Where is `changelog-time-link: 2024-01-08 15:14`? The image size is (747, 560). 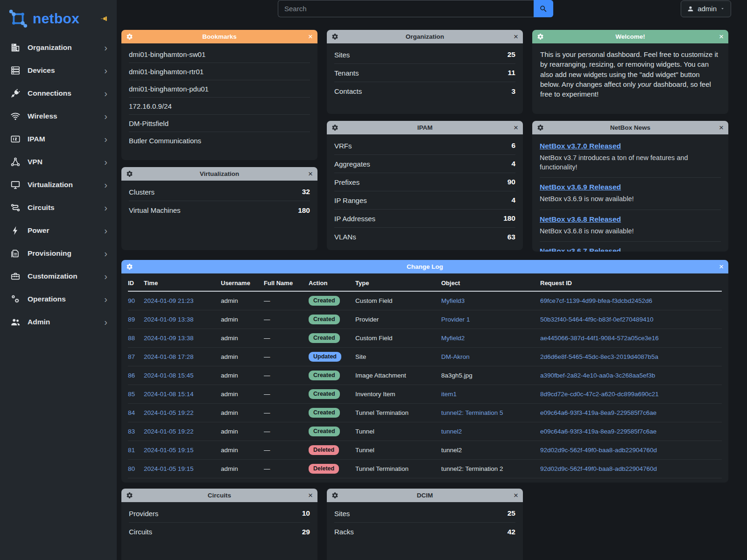 changelog-time-link: 2024-01-08 15:14 is located at coordinates (169, 394).